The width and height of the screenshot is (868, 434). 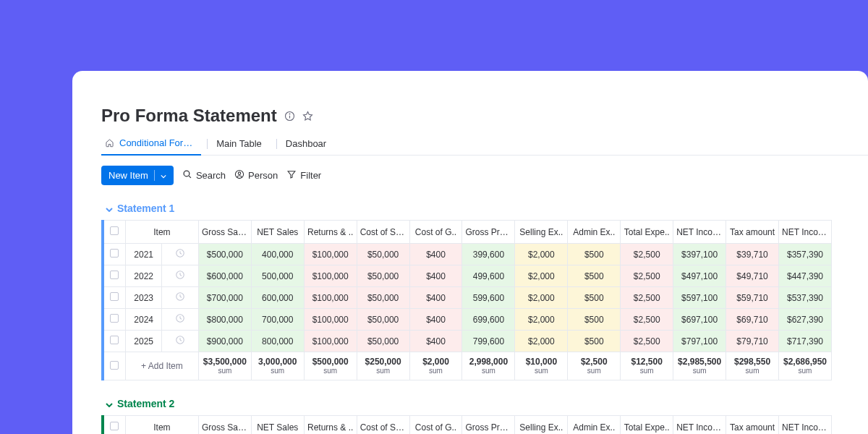 I want to click on data-cell: 799,600, so click(x=489, y=341).